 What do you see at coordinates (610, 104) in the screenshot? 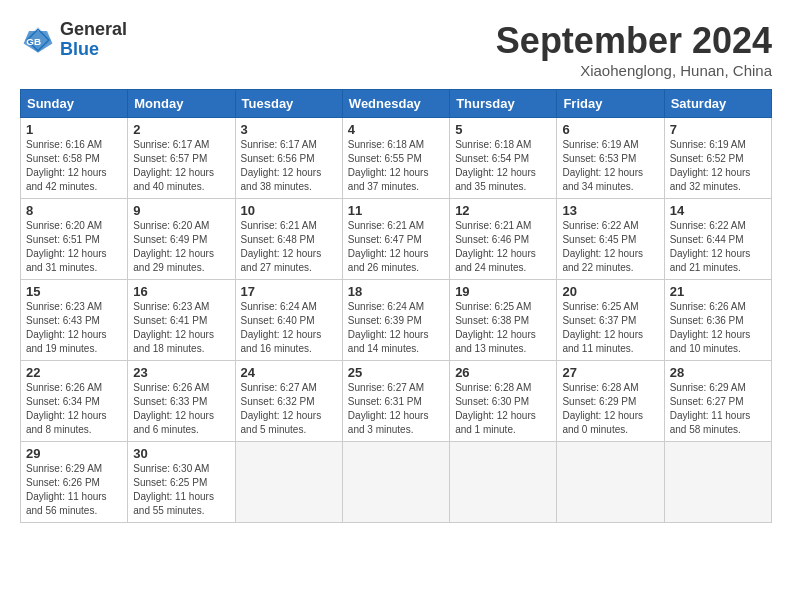
I see `col-friday: Friday` at bounding box center [610, 104].